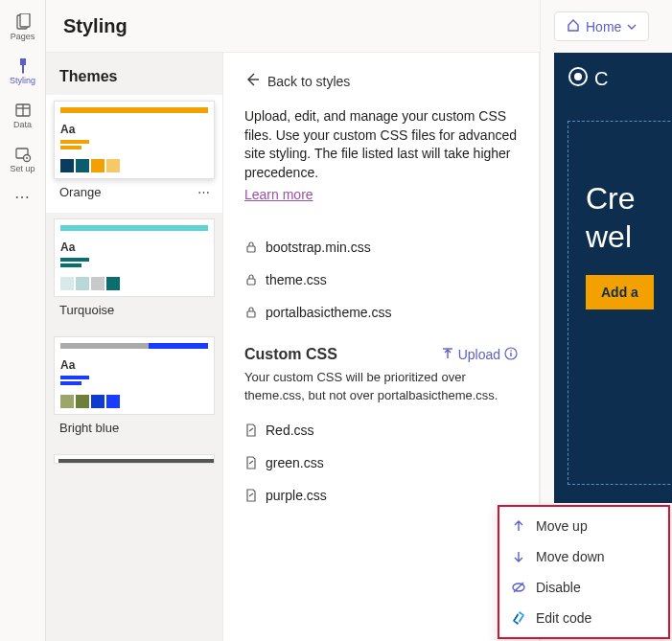 The width and height of the screenshot is (672, 641). Describe the element at coordinates (519, 587) in the screenshot. I see `disable-icon` at that location.